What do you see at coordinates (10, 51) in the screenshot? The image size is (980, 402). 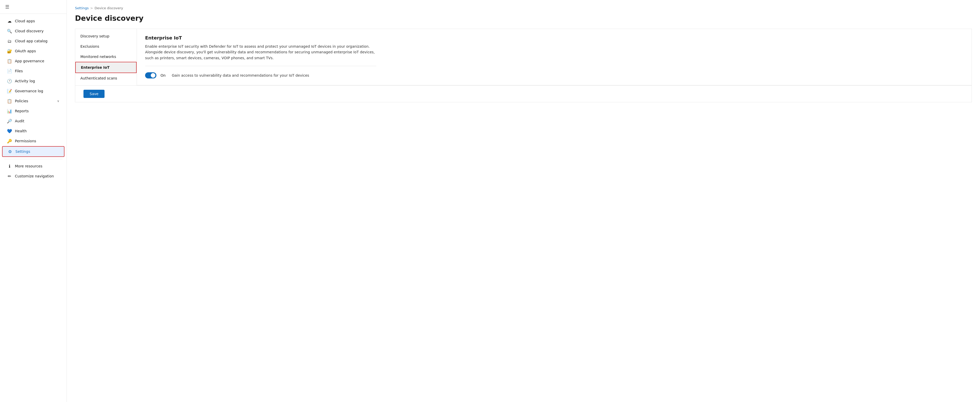 I see `oauth-apps-icon: 🔐` at bounding box center [10, 51].